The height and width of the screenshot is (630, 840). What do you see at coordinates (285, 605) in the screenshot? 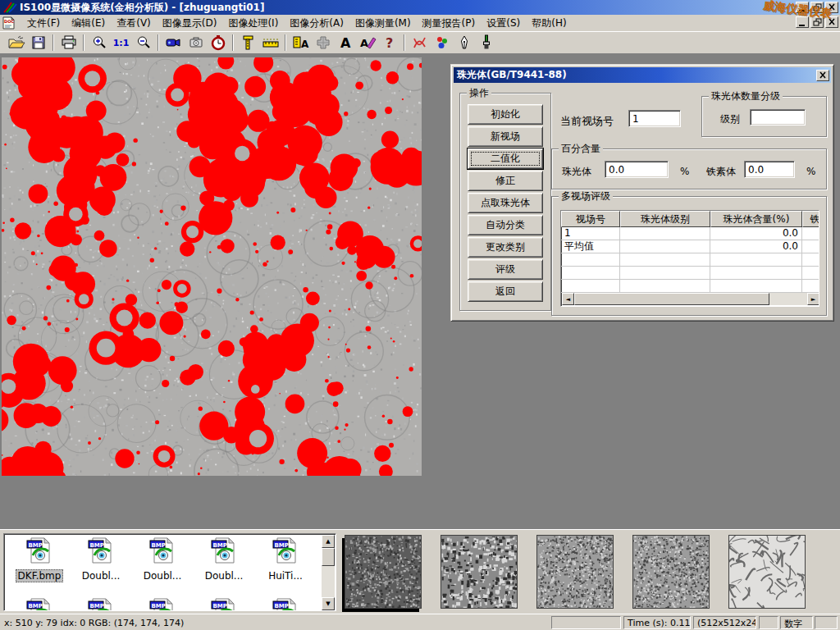
I see `file-item-row2-4: BMP` at bounding box center [285, 605].